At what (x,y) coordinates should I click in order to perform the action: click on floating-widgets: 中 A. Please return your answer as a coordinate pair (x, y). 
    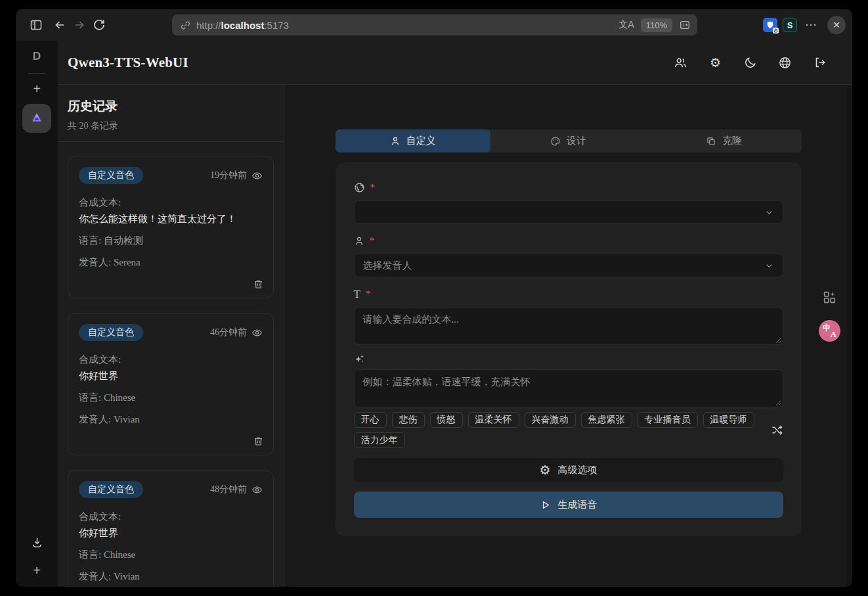
    Looking at the image, I should click on (830, 316).